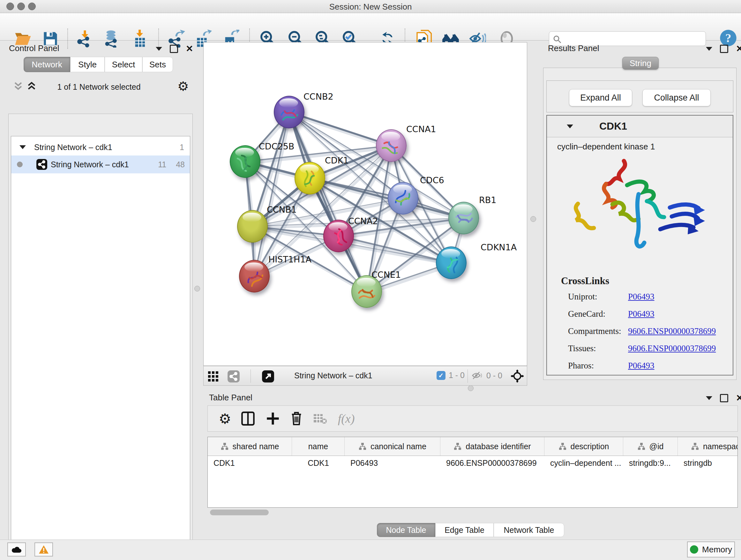 The height and width of the screenshot is (560, 741). What do you see at coordinates (189, 49) in the screenshot?
I see `control-panel-close-icon: ✕` at bounding box center [189, 49].